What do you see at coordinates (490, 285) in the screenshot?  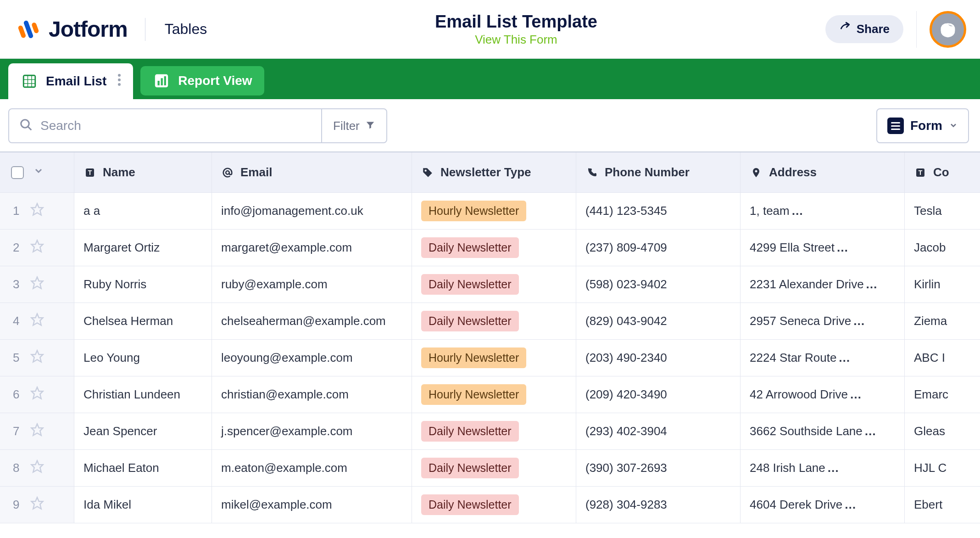 I see `table-row: 3Ruby Norrisruby@example.comDaily Newsle…` at bounding box center [490, 285].